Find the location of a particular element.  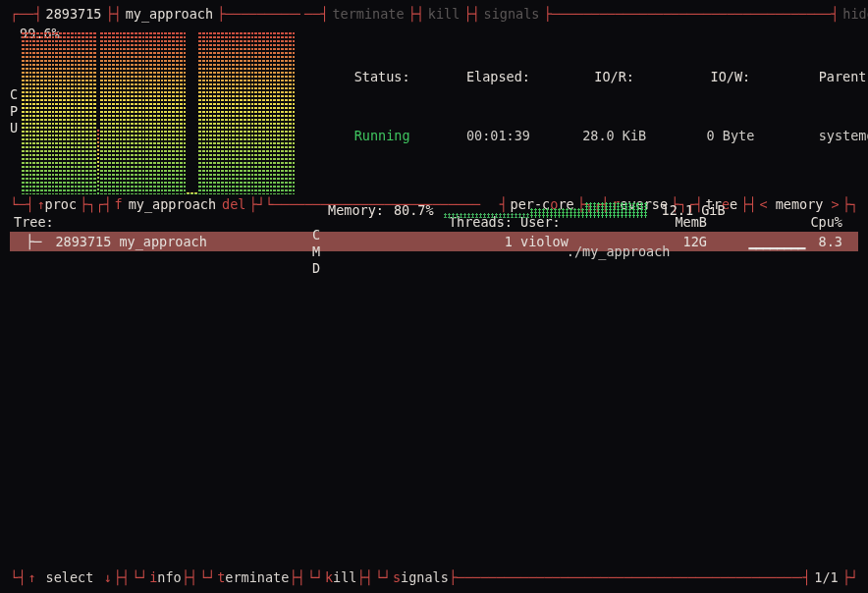

proc-name: my_approach is located at coordinates (169, 14).